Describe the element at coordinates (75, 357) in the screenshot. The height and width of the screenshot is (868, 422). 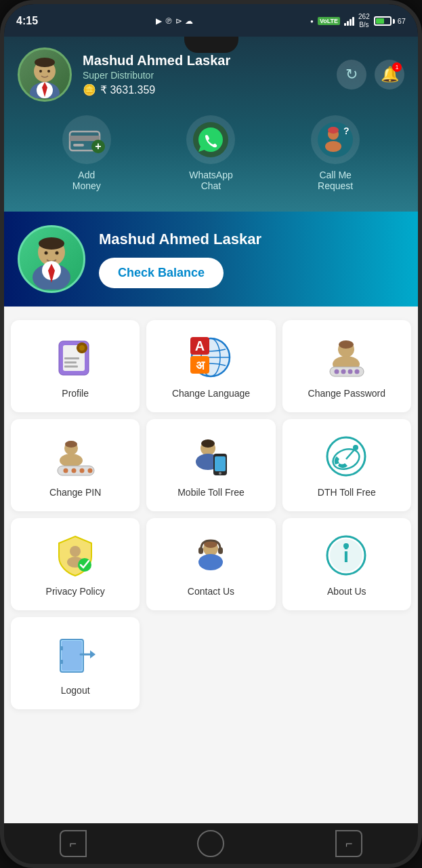
I see `profile-icon` at that location.